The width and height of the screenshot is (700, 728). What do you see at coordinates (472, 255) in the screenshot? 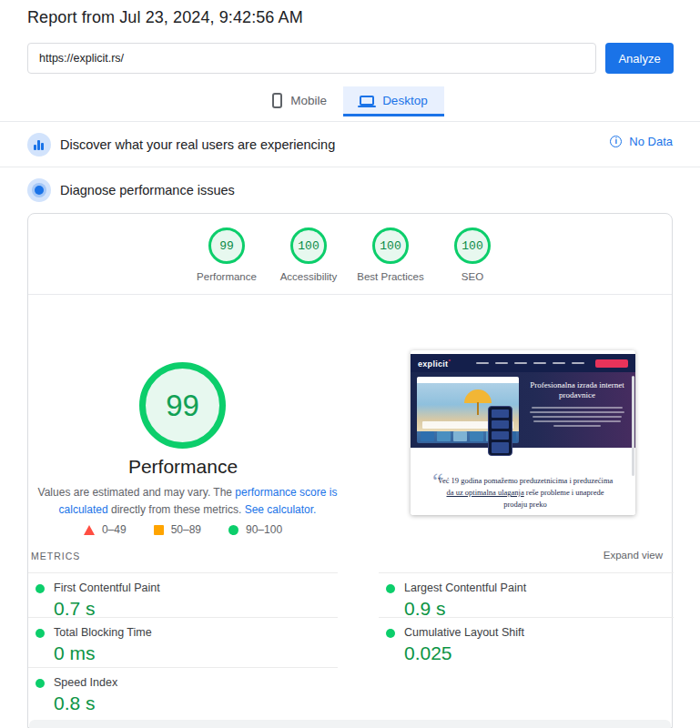
I see `score-seo: 100 SEO` at bounding box center [472, 255].